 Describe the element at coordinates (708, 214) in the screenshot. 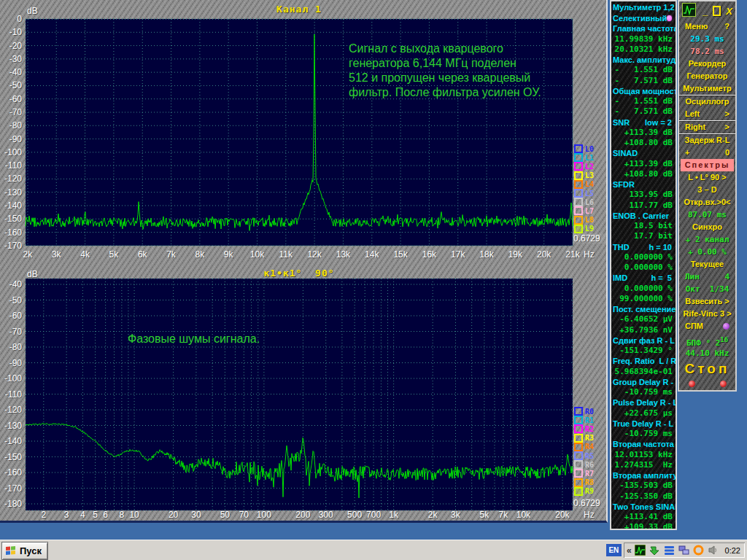

I see `setting-value: 87.07 ms` at that location.